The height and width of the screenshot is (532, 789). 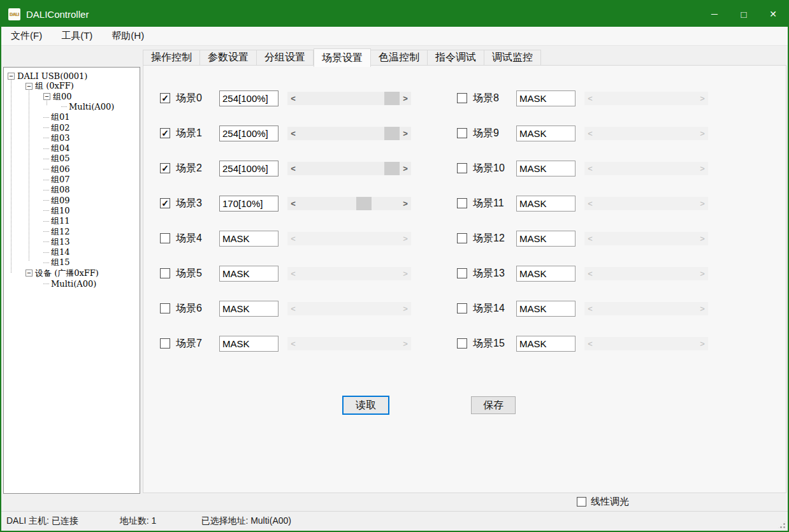 What do you see at coordinates (37, 180) in the screenshot?
I see `tree-item: 组07` at bounding box center [37, 180].